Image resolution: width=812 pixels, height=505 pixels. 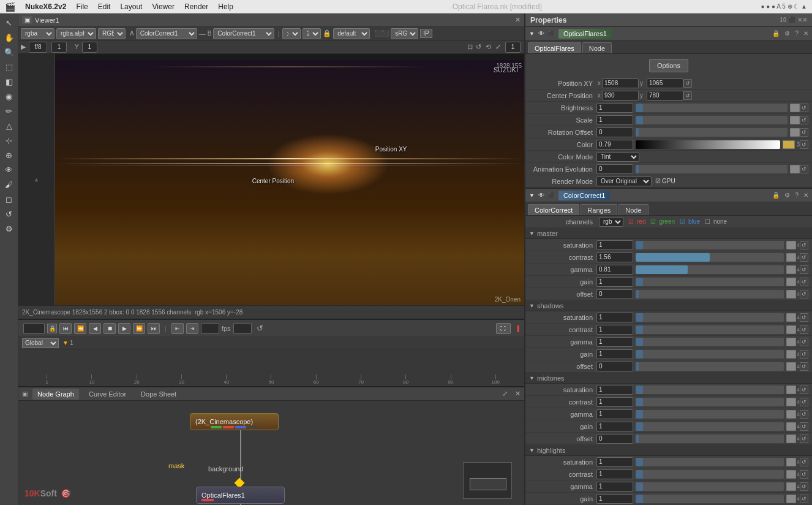 What do you see at coordinates (541, 33) in the screenshot?
I see `of-eye: 👁` at bounding box center [541, 33].